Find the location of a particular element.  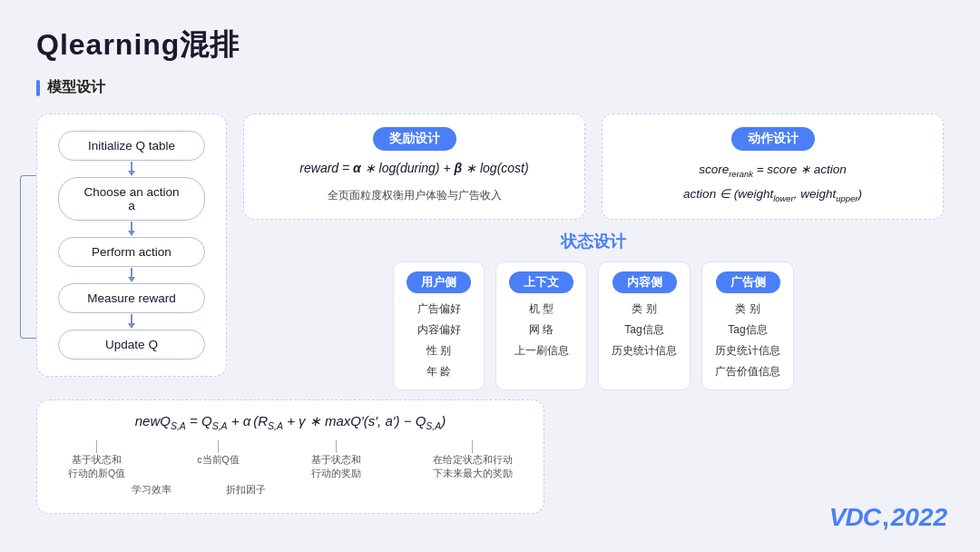

q-formula-box: newQS,A = QS,A + α (RS,A + γ ∗ maxQ′(s′,… is located at coordinates (290, 456).